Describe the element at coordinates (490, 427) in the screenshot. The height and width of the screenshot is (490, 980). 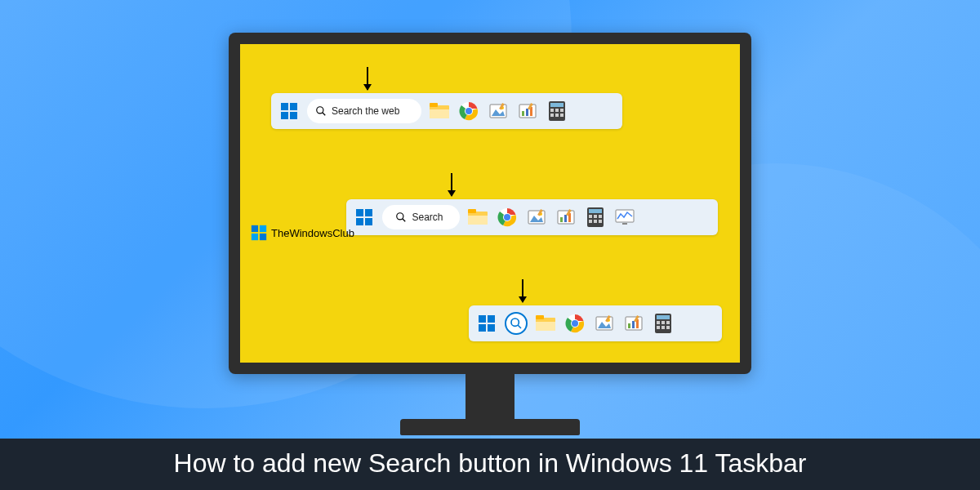
I see `monitor-stand-base` at that location.